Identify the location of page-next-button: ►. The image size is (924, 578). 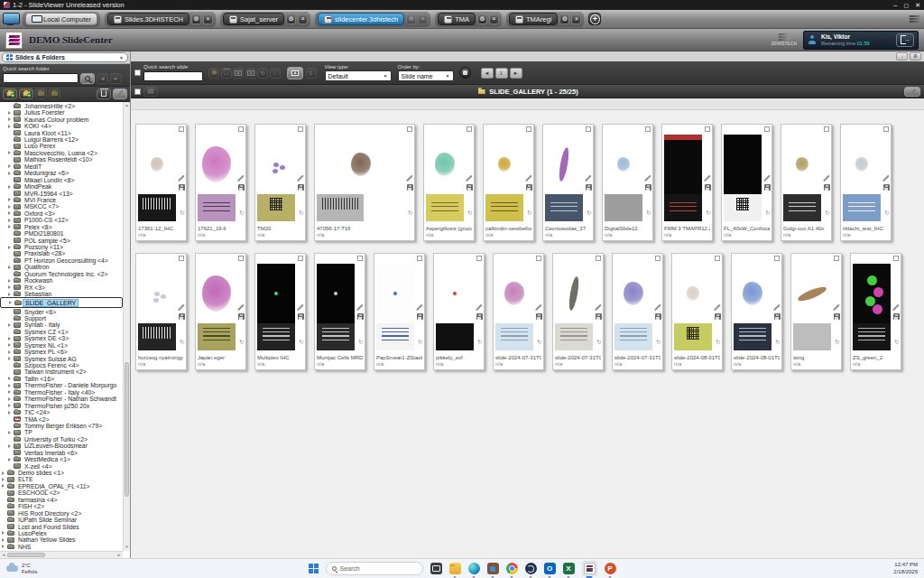
(516, 73).